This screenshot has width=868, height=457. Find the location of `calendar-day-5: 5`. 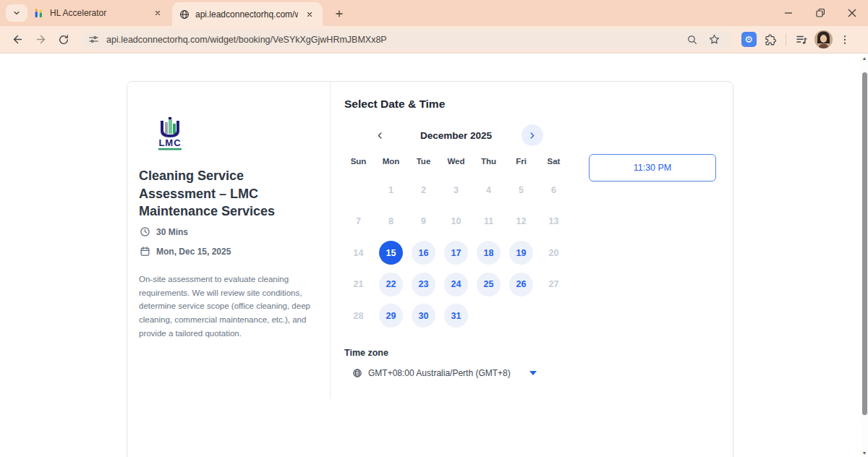

calendar-day-5: 5 is located at coordinates (521, 189).